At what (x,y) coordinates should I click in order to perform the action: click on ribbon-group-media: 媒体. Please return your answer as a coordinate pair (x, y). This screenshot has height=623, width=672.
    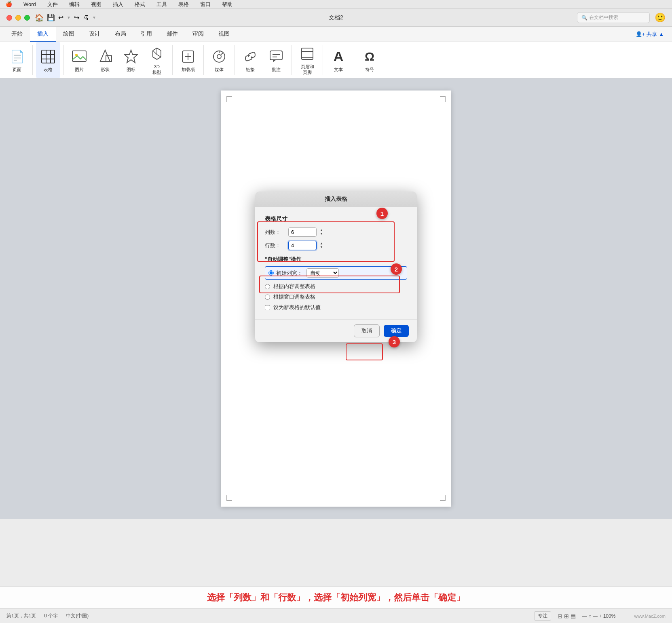
    Looking at the image, I should click on (219, 60).